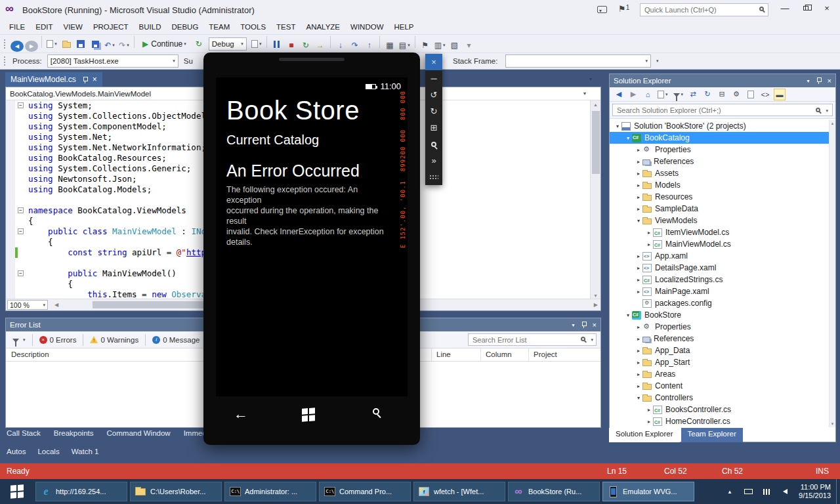 The height and width of the screenshot is (504, 840). Describe the element at coordinates (323, 27) in the screenshot. I see `menu-item-analyze: ANALYZE` at that location.